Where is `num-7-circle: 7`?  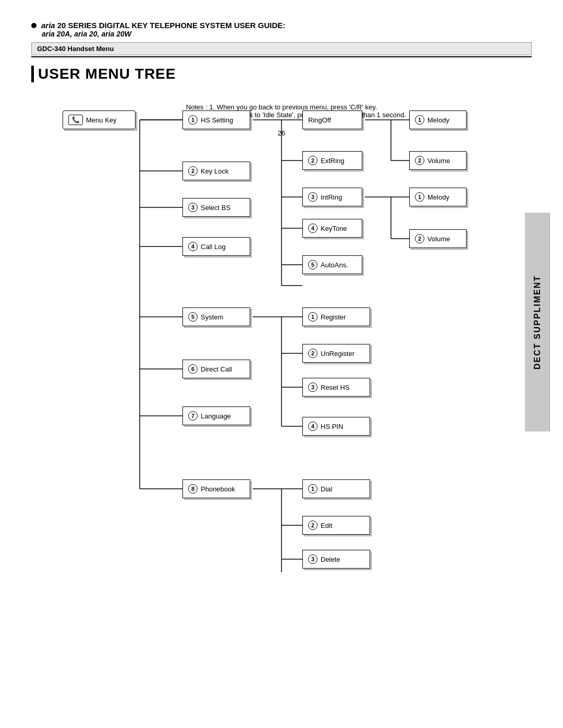 num-7-circle: 7 is located at coordinates (193, 416).